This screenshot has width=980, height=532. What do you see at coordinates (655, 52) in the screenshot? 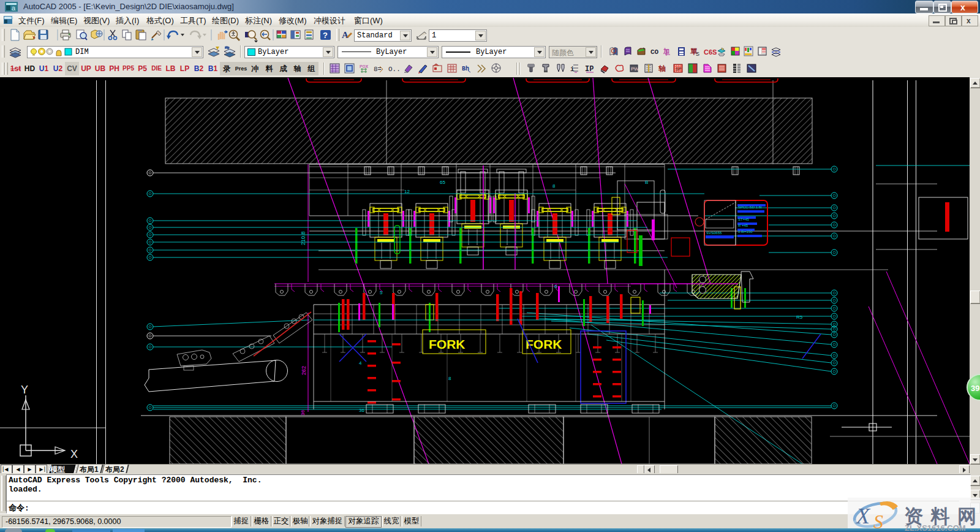
I see `svg-text: CO` at bounding box center [655, 52].